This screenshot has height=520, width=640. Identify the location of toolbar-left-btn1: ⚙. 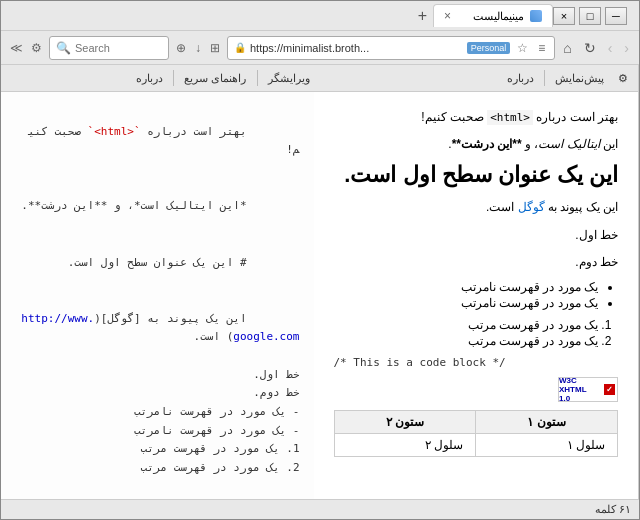
(623, 78).